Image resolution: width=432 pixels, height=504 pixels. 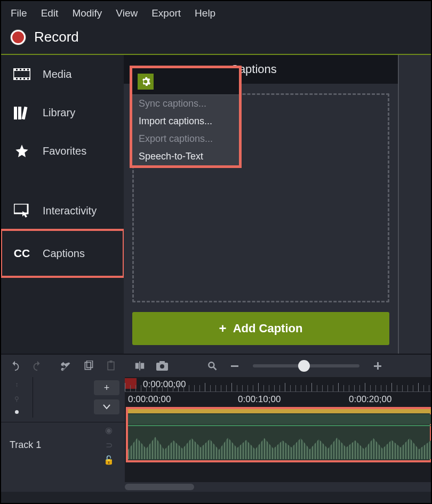 What do you see at coordinates (62, 211) in the screenshot?
I see `sidebar-item-interactivity: Interactivity` at bounding box center [62, 211].